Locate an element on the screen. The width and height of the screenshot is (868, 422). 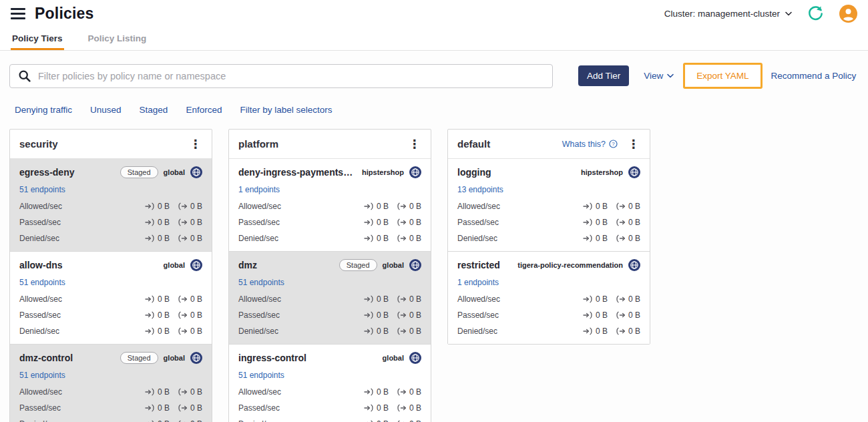
policy-card-dmz-control: dmz-control Staged global 51 endpoints A… is located at coordinates (111, 383).